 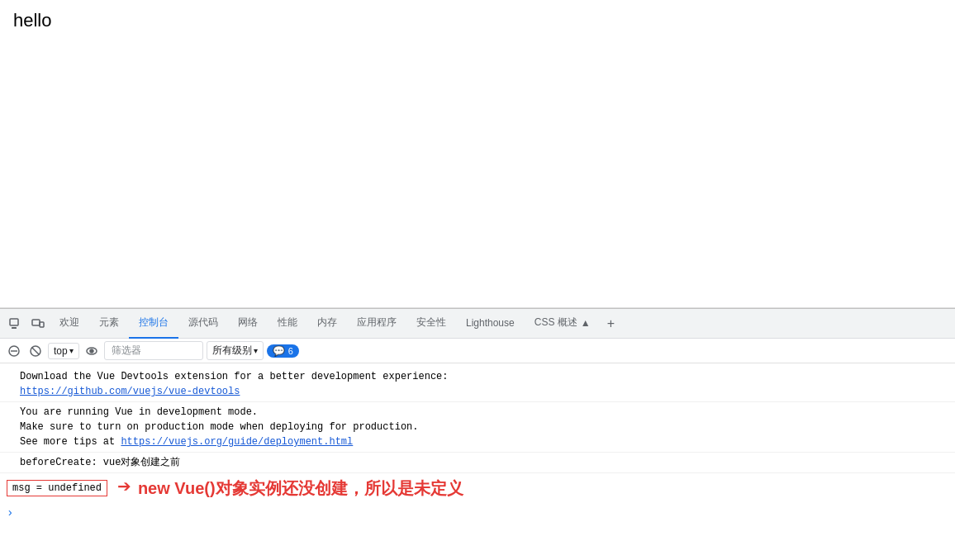 I want to click on tab-elements: 元素, so click(x=109, y=324).